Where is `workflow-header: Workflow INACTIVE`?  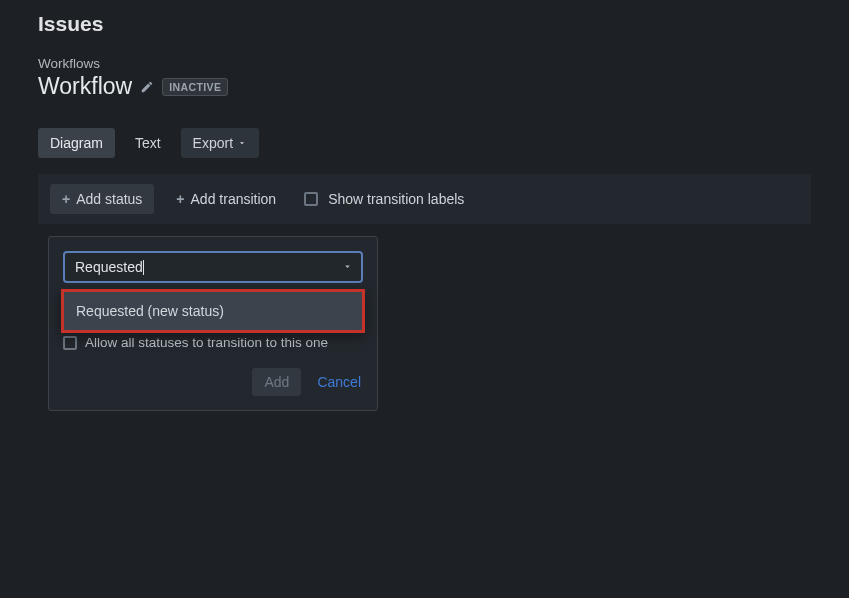 workflow-header: Workflow INACTIVE is located at coordinates (424, 86).